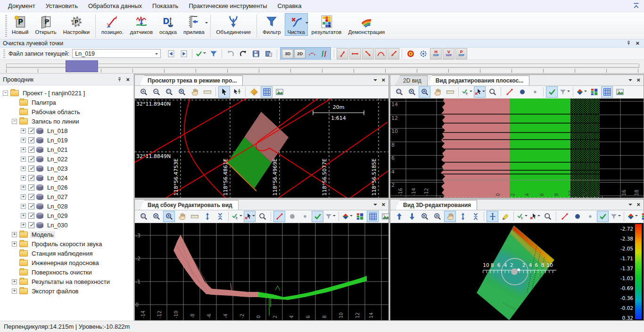  What do you see at coordinates (67, 178) in the screenshot?
I see `tree-item-ln-024: Ln_024` at bounding box center [67, 178].